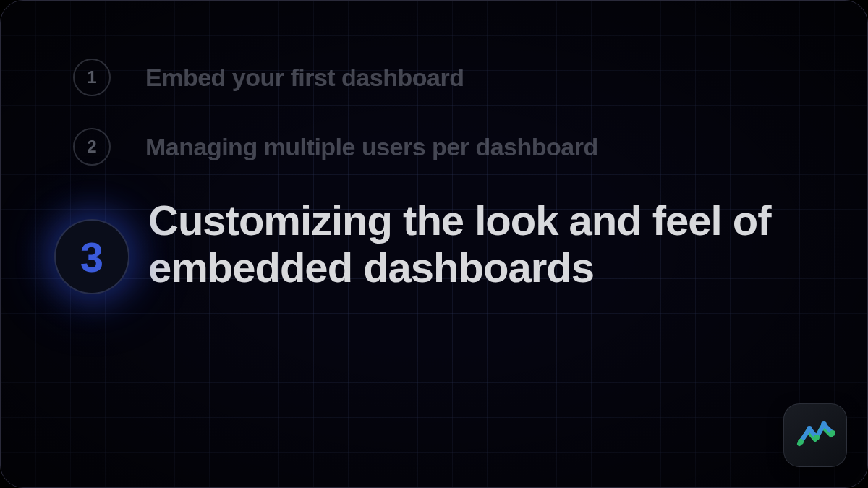 This screenshot has height=488, width=868. What do you see at coordinates (91, 147) in the screenshot?
I see `step-number-2: 2` at bounding box center [91, 147].